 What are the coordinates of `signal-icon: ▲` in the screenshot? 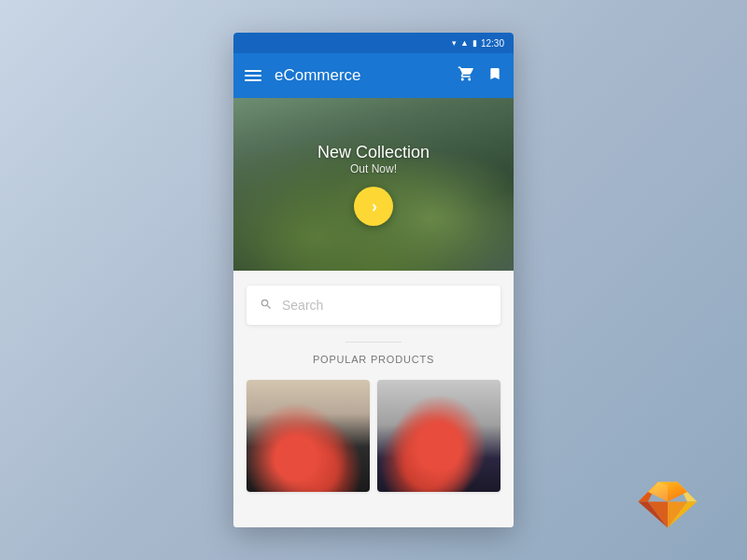 It's located at (465, 43).